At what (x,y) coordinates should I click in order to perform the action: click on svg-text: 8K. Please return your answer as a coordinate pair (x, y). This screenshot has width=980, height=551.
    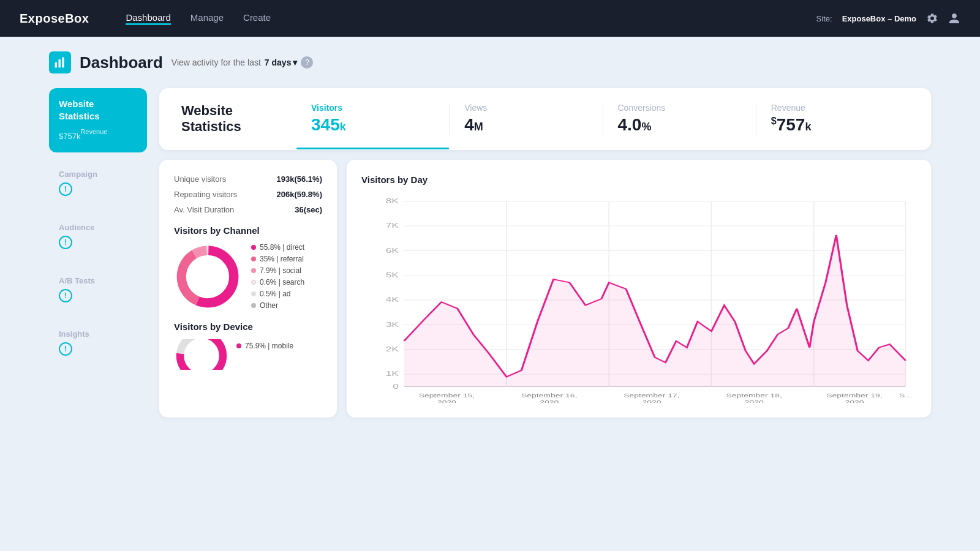
    Looking at the image, I should click on (393, 201).